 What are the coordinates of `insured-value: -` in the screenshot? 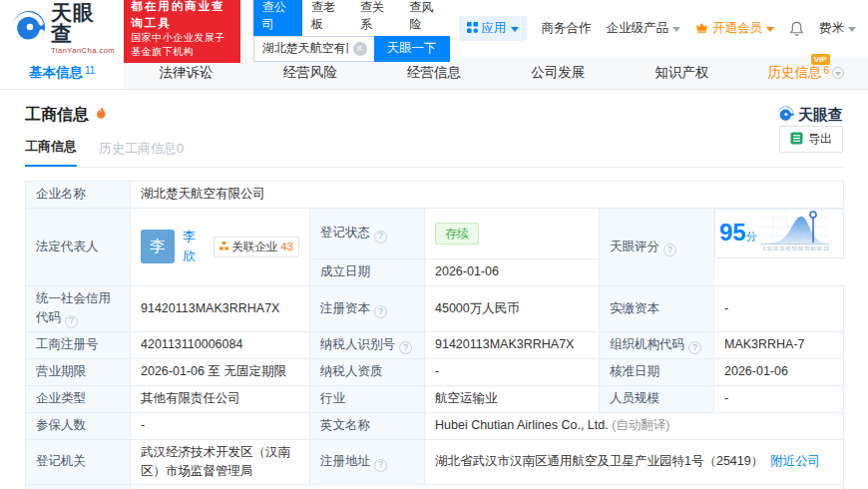 It's located at (220, 425).